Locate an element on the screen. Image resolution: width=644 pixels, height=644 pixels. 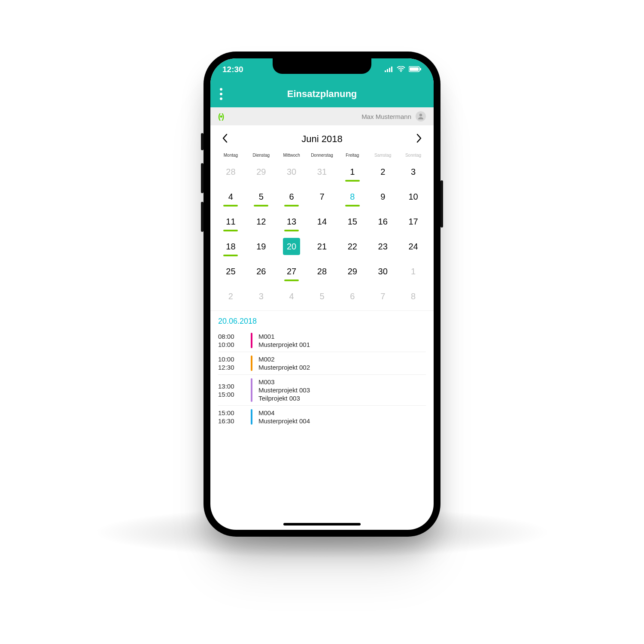
agenda-time: 15:0016:30 is located at coordinates (231, 417).